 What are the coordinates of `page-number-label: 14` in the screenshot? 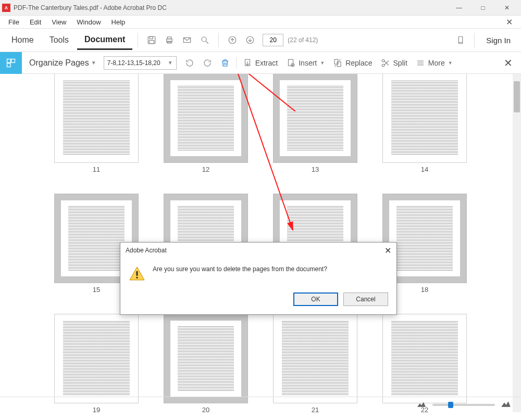 It's located at (425, 170).